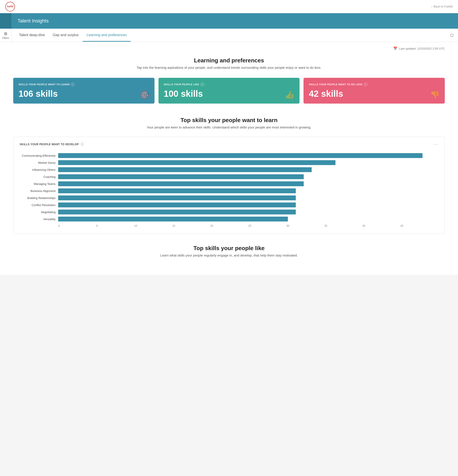  Describe the element at coordinates (229, 184) in the screenshot. I see `bar-row: Managing Teams` at that location.